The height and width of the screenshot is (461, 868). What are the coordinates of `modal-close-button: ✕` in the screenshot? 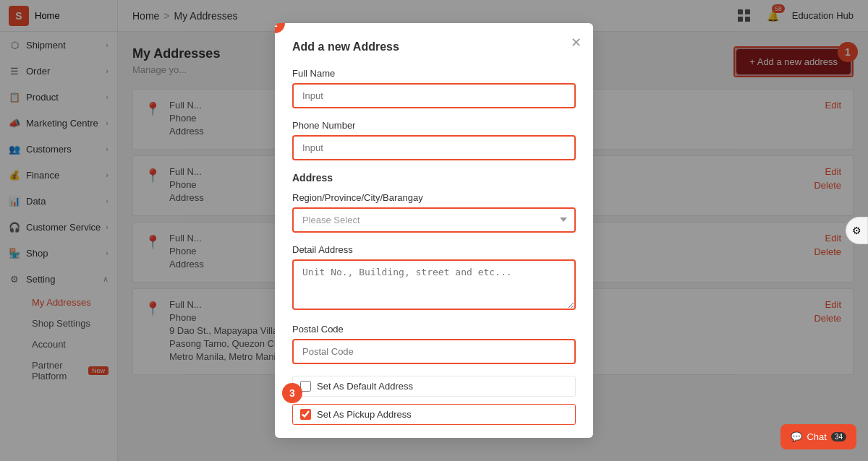 It's located at (576, 43).